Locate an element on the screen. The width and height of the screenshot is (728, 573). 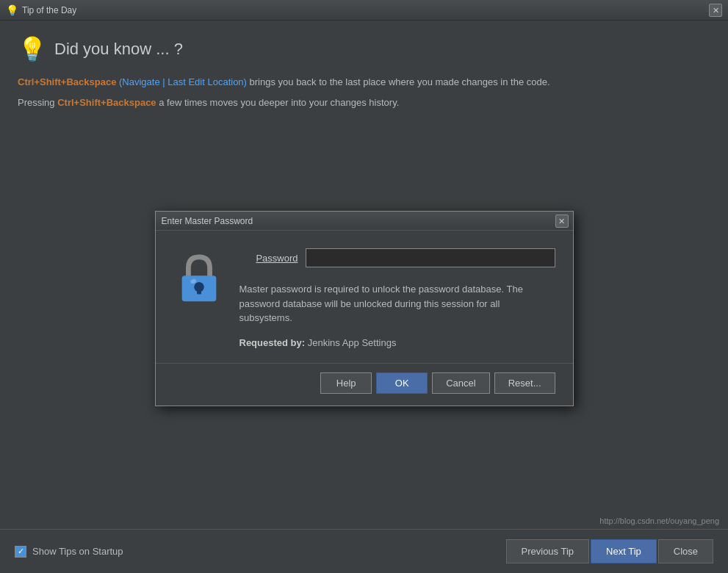
requested-by: Requested by: Jenkins App Settings is located at coordinates (397, 342).